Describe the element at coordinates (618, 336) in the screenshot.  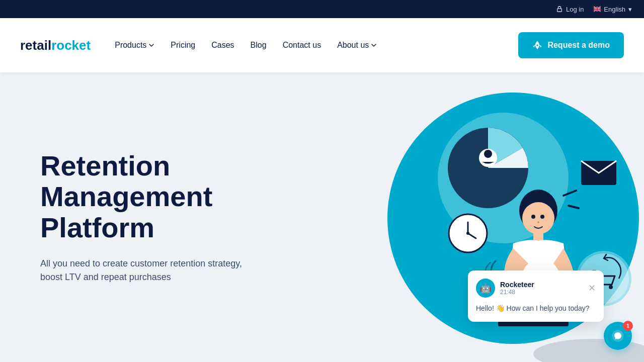
I see `chat-bubble-button: 1` at that location.